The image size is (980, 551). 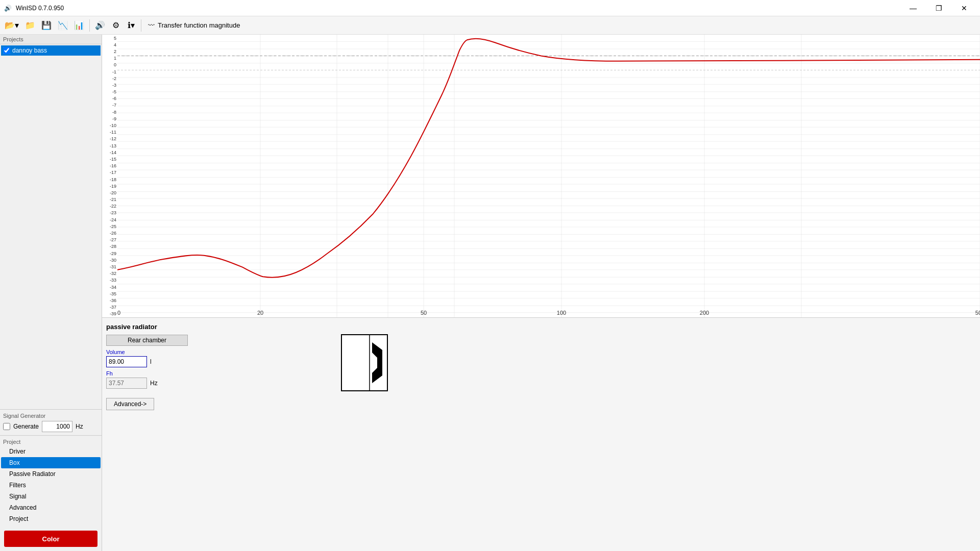 I want to click on svg-text: 500, so click(x=978, y=313).